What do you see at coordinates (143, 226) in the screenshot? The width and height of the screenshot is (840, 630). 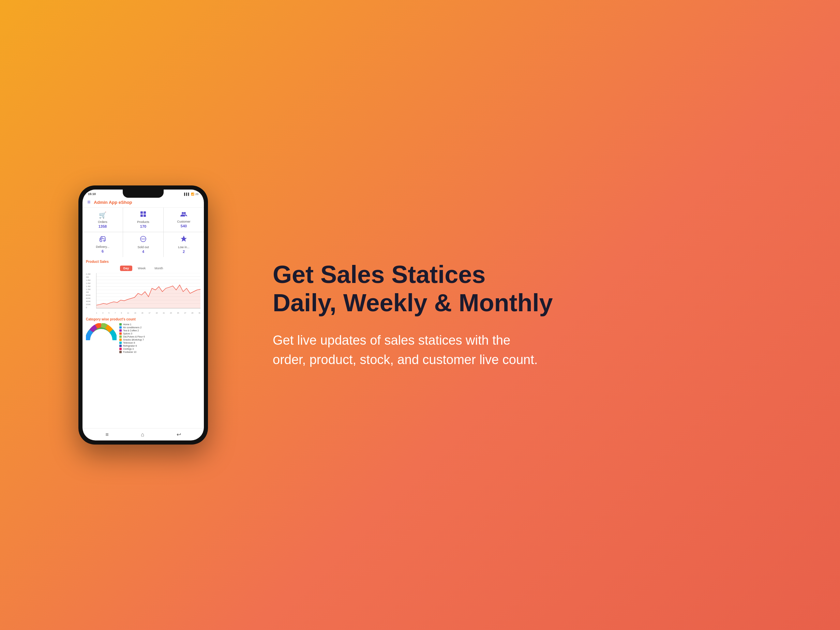 I see `products-value: 170` at bounding box center [143, 226].